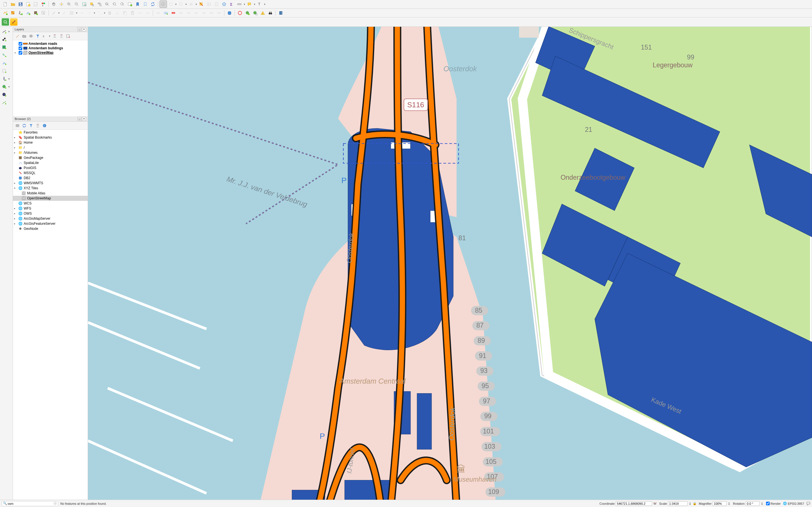 This screenshot has width=812, height=507. What do you see at coordinates (248, 13) in the screenshot?
I see `wms-add-icon` at bounding box center [248, 13].